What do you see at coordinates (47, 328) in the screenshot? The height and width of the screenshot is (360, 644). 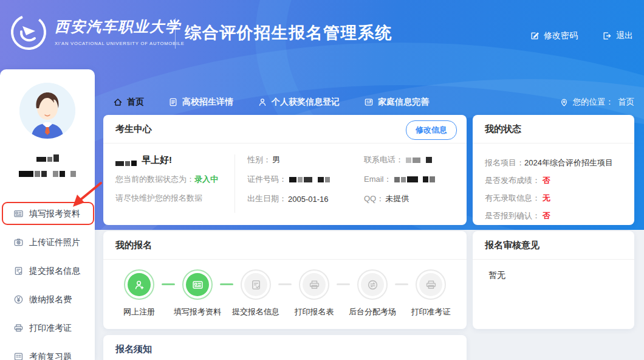 I see `sidebar-item-print-ticket: 打印准考证` at bounding box center [47, 328].